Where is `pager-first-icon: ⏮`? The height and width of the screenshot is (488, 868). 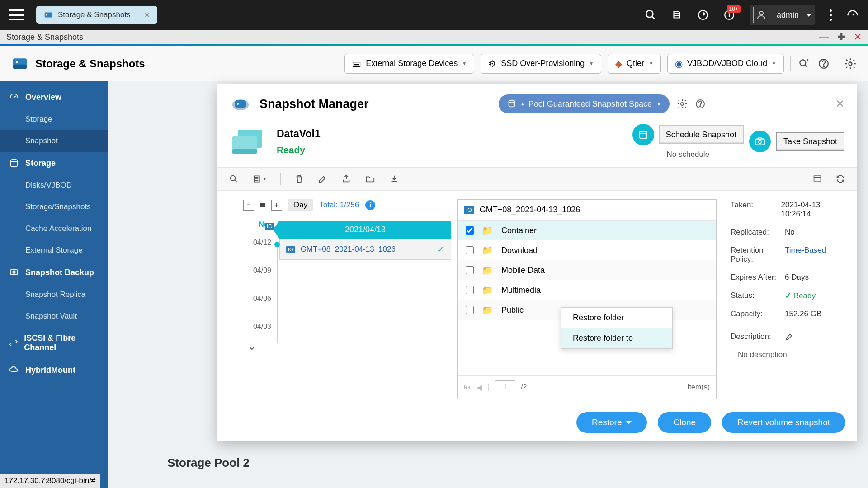 pager-first-icon: ⏮ is located at coordinates (467, 387).